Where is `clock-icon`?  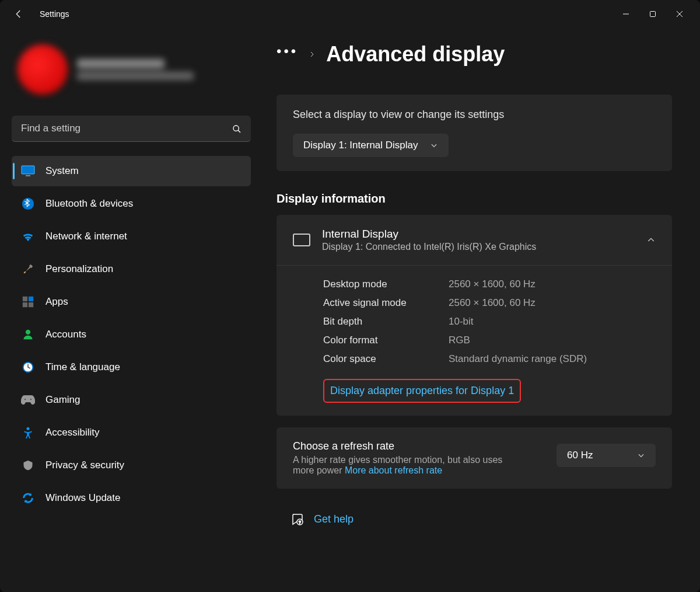 clock-icon is located at coordinates (28, 367).